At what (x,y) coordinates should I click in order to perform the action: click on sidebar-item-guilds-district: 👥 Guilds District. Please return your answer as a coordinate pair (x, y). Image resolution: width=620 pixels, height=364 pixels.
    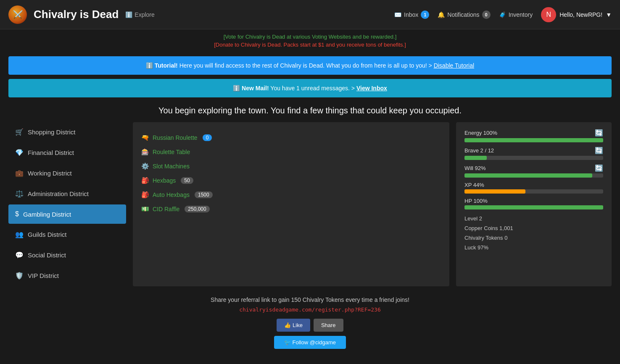
    Looking at the image, I should click on (67, 234).